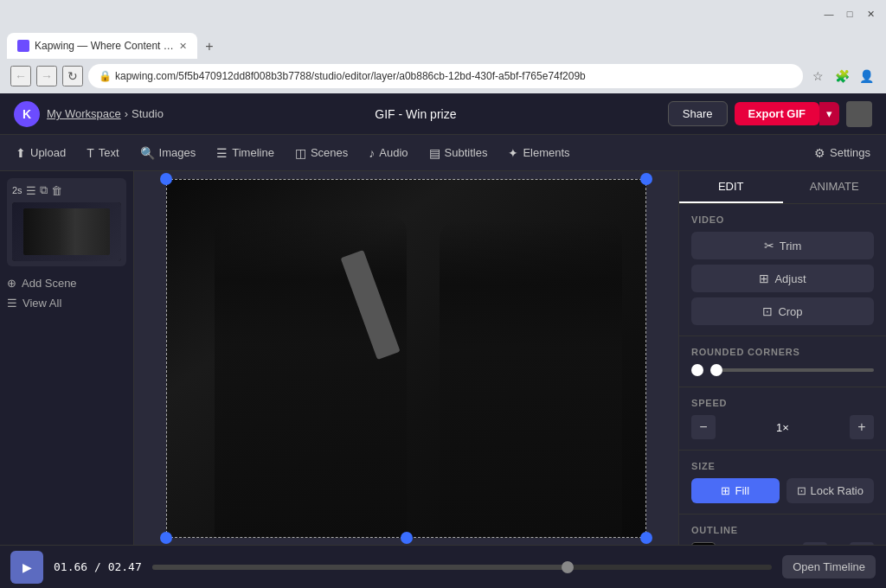  Describe the element at coordinates (769, 246) in the screenshot. I see `trim-icon: ✂` at that location.